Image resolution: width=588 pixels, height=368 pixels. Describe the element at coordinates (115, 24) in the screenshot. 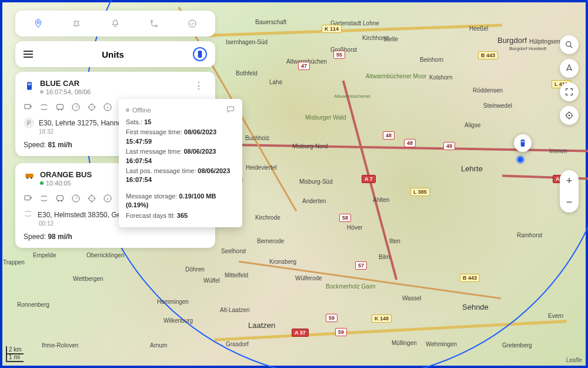

I see `tab-notifications` at that location.